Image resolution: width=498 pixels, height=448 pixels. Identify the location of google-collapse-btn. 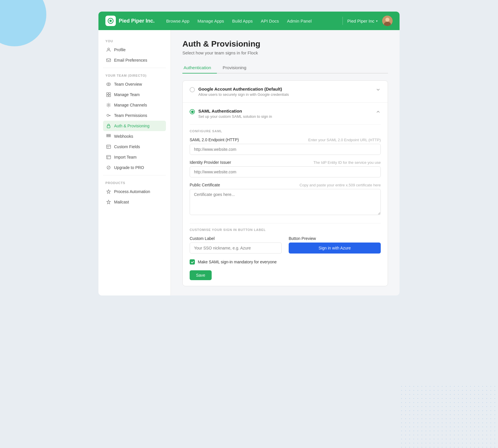
(378, 90).